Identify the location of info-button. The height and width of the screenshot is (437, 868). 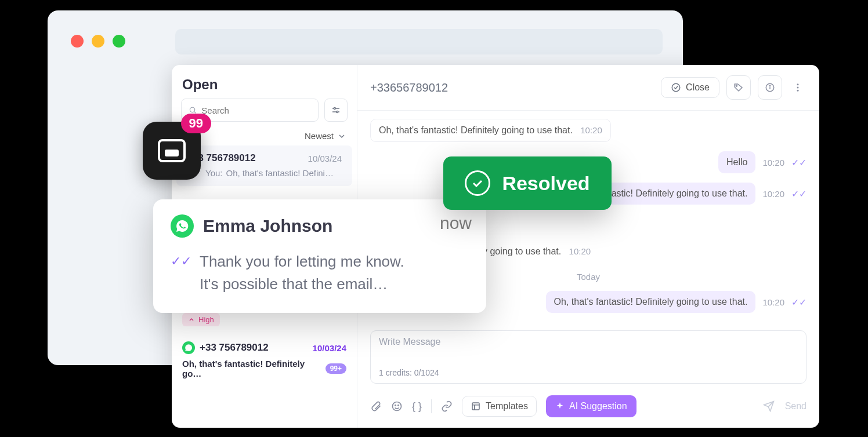
(770, 88).